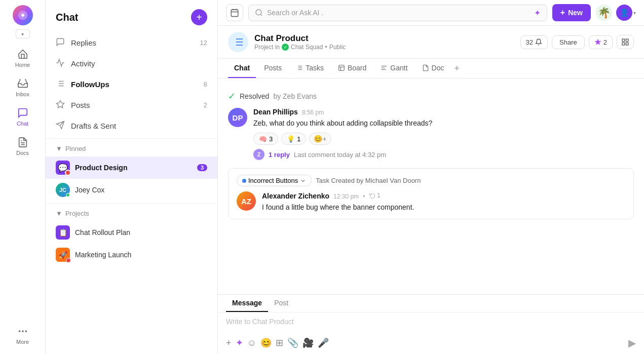  I want to click on ai-button: 2, so click(601, 43).